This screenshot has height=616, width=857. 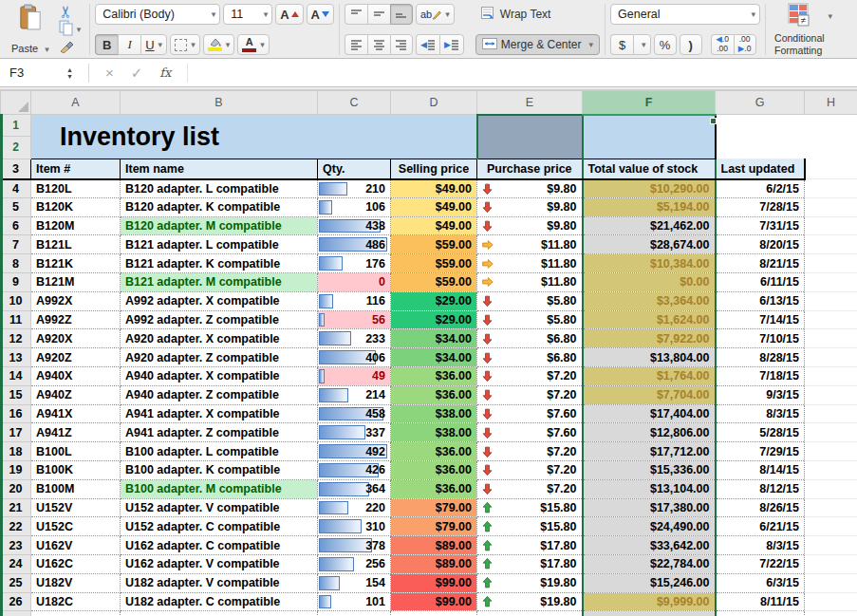 What do you see at coordinates (16, 189) in the screenshot?
I see `row-header-4: 4` at bounding box center [16, 189].